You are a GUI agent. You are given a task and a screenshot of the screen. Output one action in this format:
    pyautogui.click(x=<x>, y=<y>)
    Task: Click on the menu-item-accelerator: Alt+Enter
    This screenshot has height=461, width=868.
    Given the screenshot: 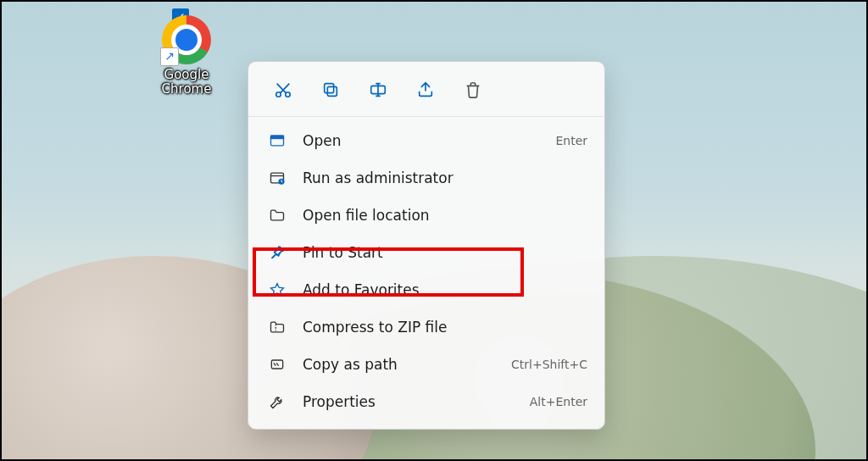 What is the action you would take?
    pyautogui.click(x=559, y=402)
    